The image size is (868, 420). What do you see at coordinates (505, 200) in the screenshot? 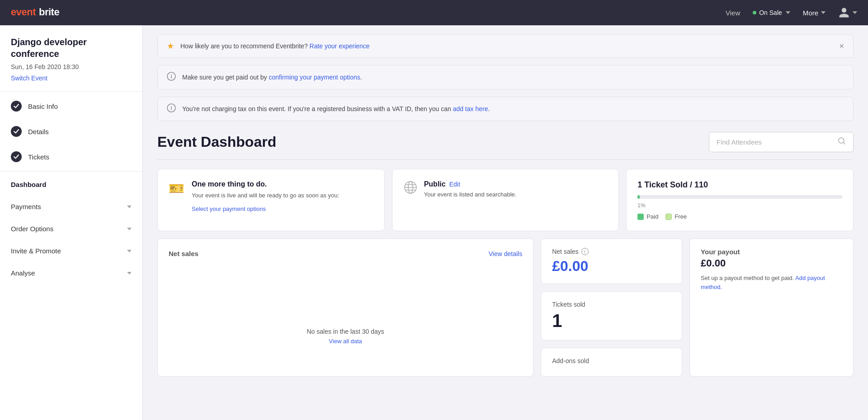
I see `visibility-card: Public Edit Your event is listed and sea…` at bounding box center [505, 200].